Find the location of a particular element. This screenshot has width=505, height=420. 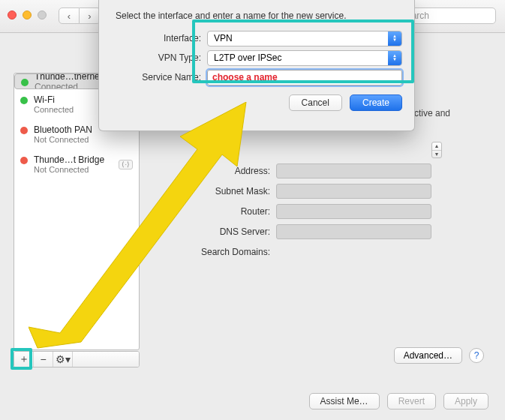

router-field is located at coordinates (354, 212).